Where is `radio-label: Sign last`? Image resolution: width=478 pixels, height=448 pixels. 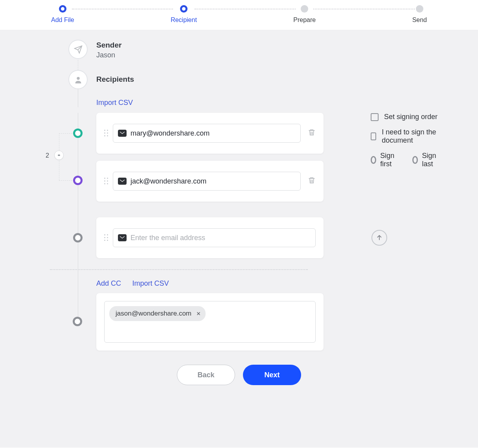 radio-label: Sign last is located at coordinates (430, 160).